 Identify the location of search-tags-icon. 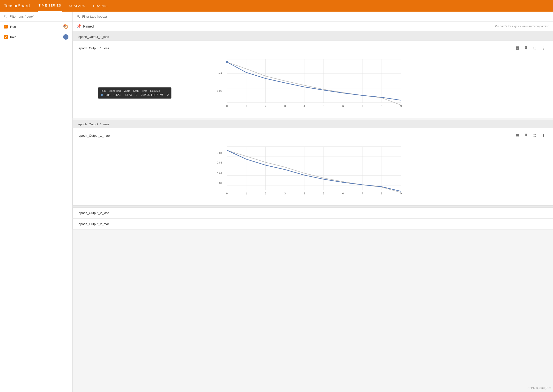
(78, 16).